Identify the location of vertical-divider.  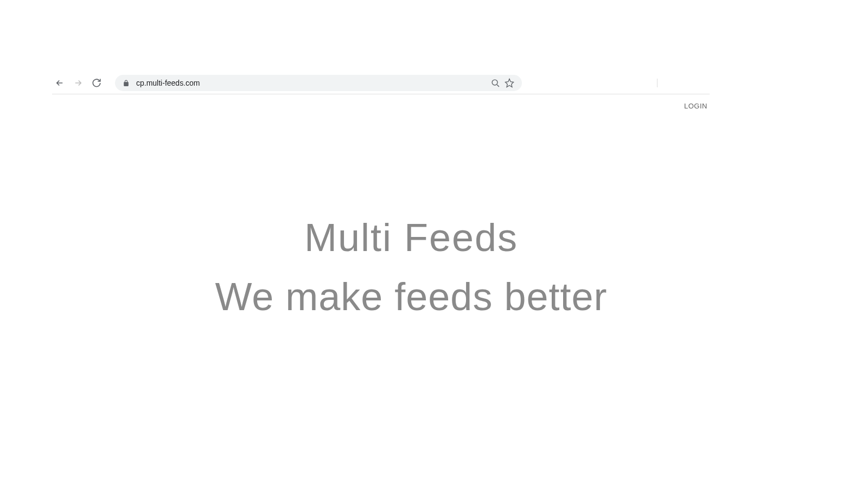
(658, 83).